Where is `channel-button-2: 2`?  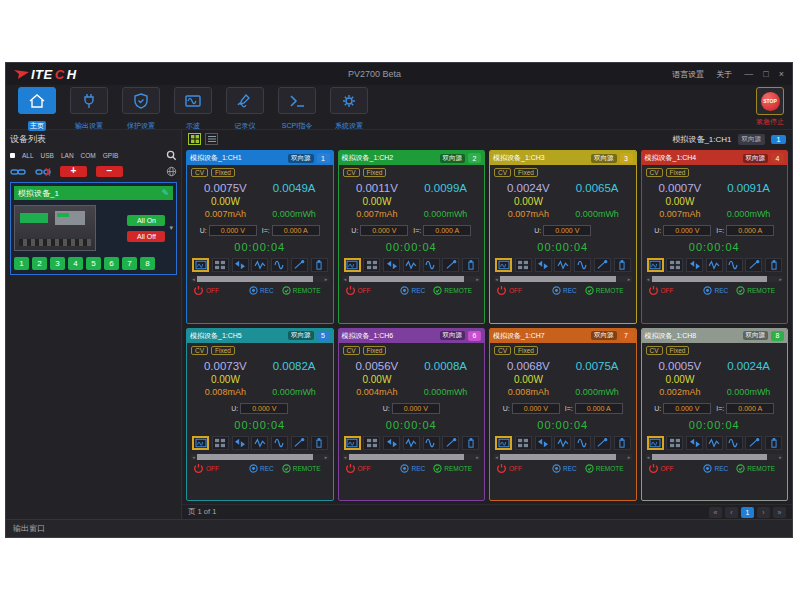
channel-button-2: 2 is located at coordinates (40, 264).